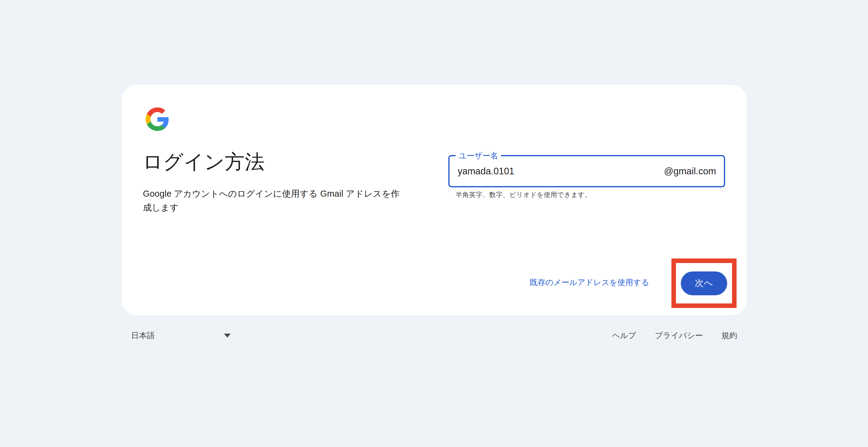 The height and width of the screenshot is (447, 868). What do you see at coordinates (624, 336) in the screenshot?
I see `footer-link-help: ヘルプ` at bounding box center [624, 336].